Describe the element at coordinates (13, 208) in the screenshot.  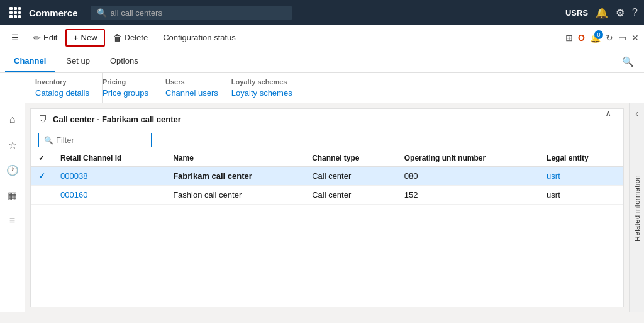
I see `left-sidebar: ⌂ ☆ 🕐 ▦ ≡` at that location.